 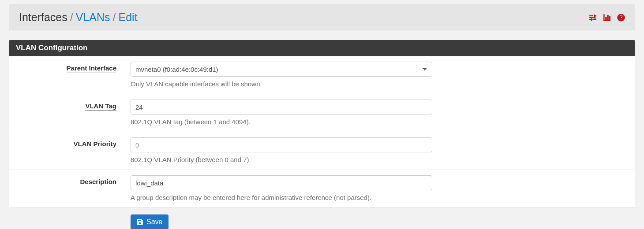 What do you see at coordinates (322, 48) in the screenshot?
I see `panel-title: VLAN Configuration` at bounding box center [322, 48].